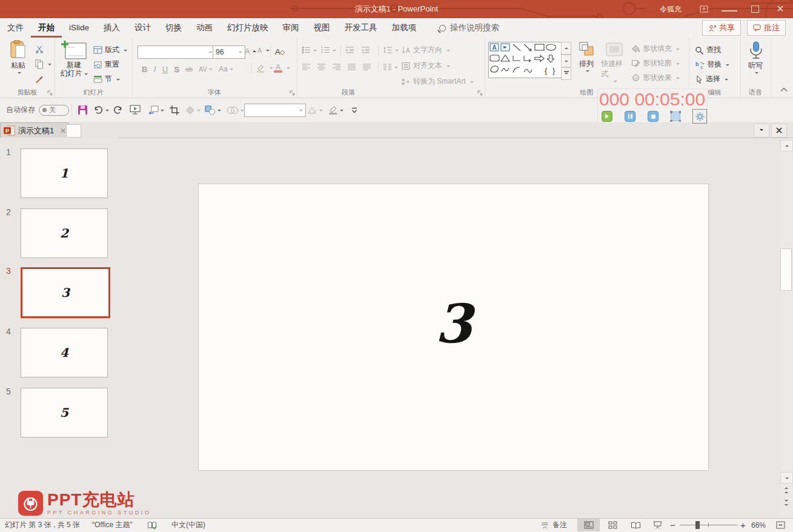  I want to click on find-button: 查找, so click(708, 50).